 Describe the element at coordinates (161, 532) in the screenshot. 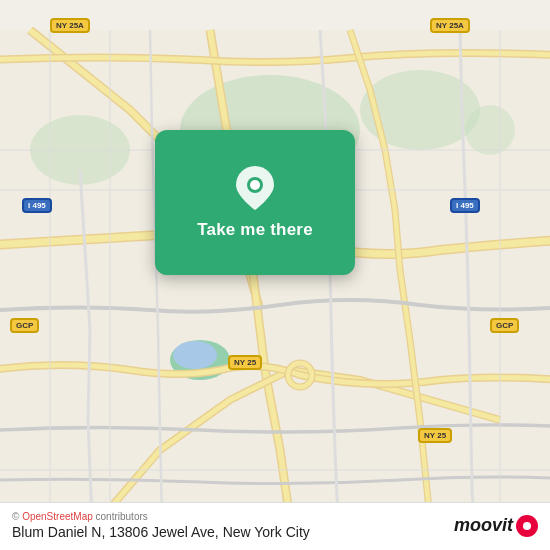

I see `address-text: Blum Daniel N, 13806 Jewel Ave, New York…` at that location.